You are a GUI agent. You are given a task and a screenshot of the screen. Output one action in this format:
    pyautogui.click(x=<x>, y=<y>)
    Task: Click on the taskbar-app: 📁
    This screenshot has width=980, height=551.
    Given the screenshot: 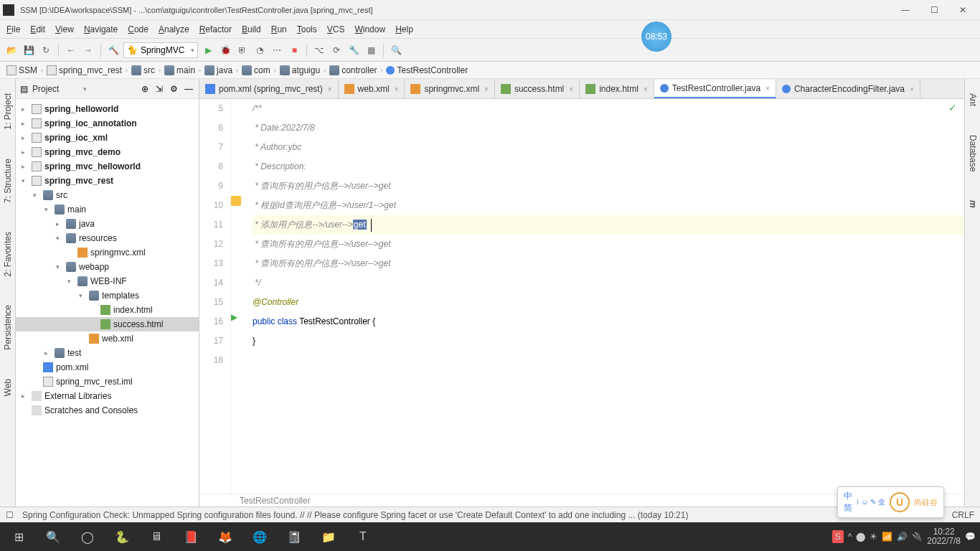 What is the action you would take?
    pyautogui.click(x=329, y=537)
    